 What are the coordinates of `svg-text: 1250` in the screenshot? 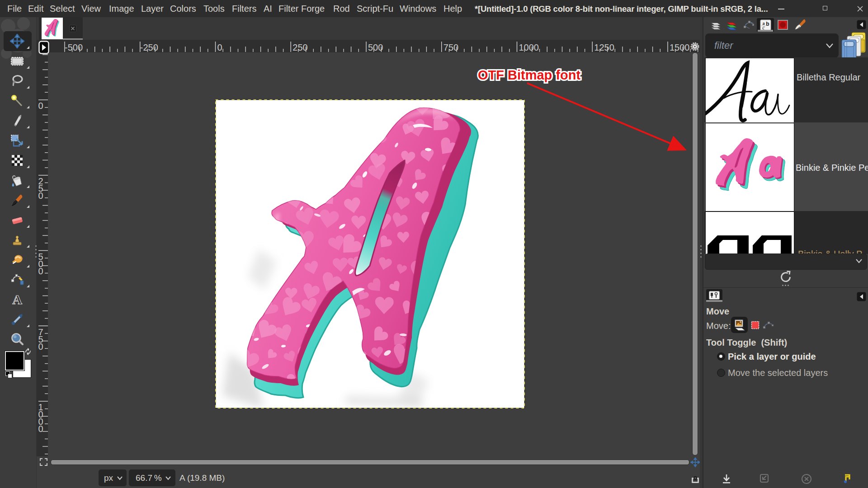 It's located at (604, 47).